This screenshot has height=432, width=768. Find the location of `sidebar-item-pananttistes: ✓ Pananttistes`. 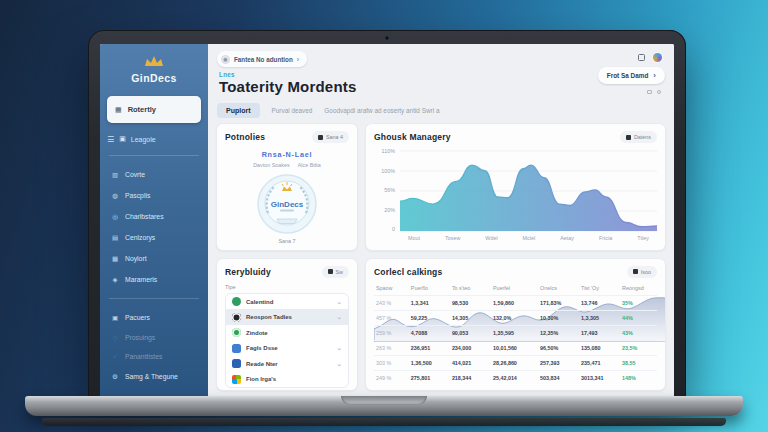

sidebar-item-pananttistes: ✓ Pananttistes is located at coordinates (154, 356).